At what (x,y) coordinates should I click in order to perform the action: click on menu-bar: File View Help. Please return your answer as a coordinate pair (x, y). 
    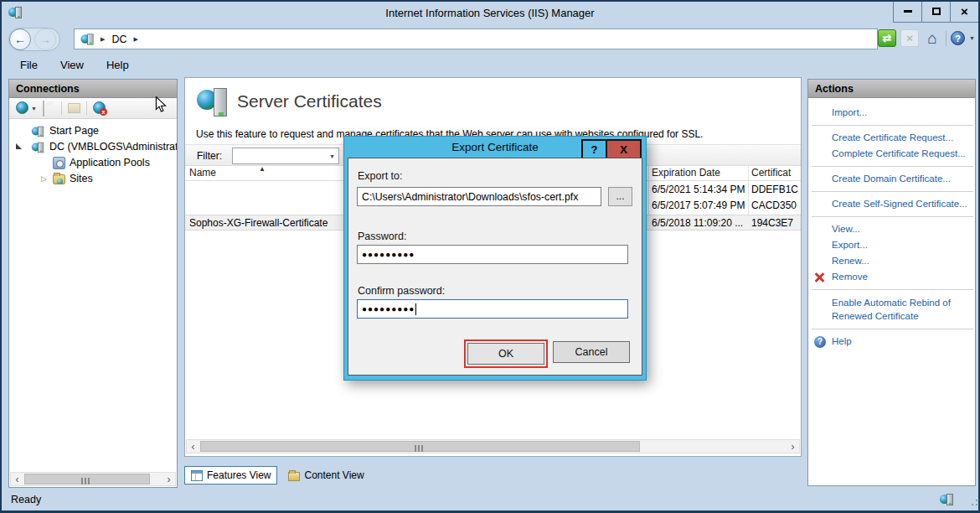
    Looking at the image, I should click on (490, 65).